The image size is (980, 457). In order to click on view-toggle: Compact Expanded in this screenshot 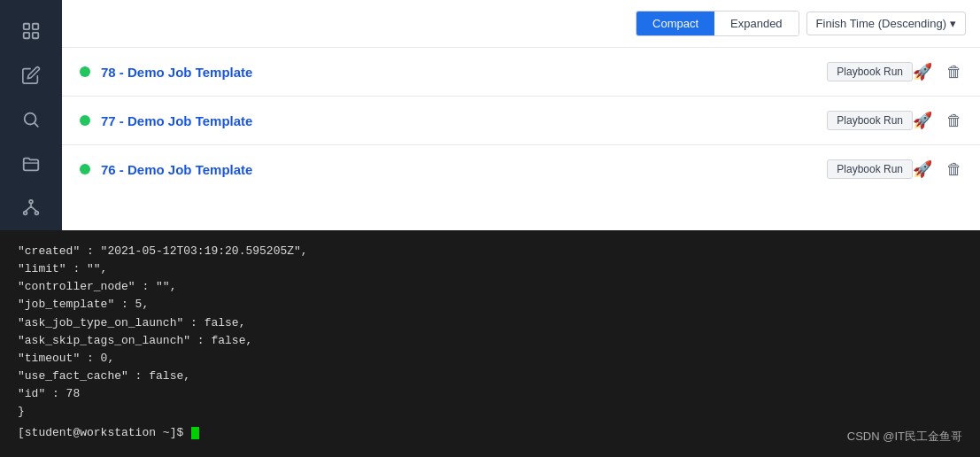, I will do `click(717, 23)`.